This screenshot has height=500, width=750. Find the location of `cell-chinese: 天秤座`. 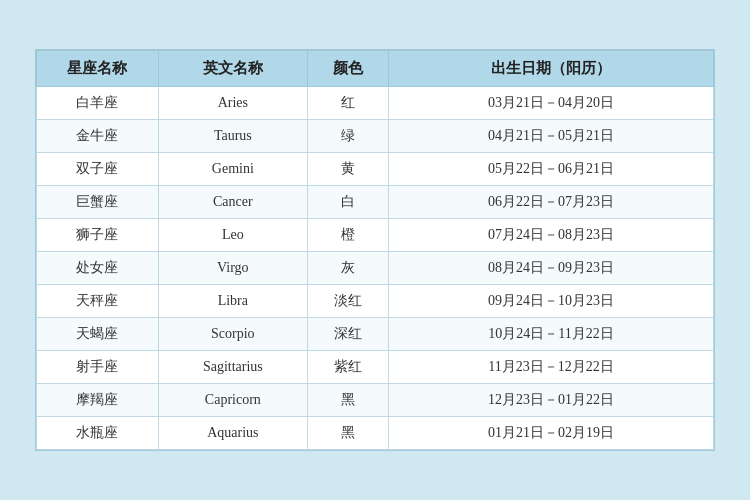

cell-chinese: 天秤座 is located at coordinates (98, 302).